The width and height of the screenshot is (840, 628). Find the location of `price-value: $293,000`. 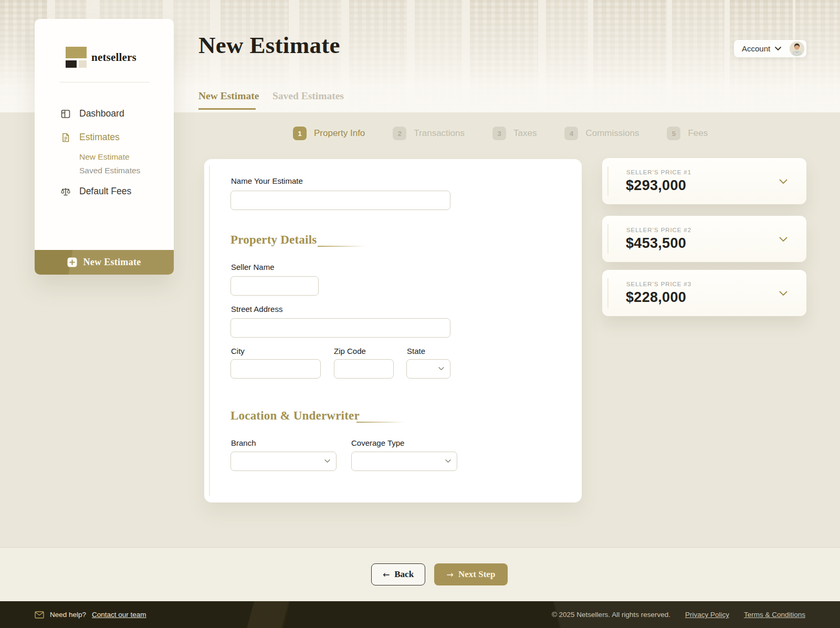

price-value: $293,000 is located at coordinates (656, 186).